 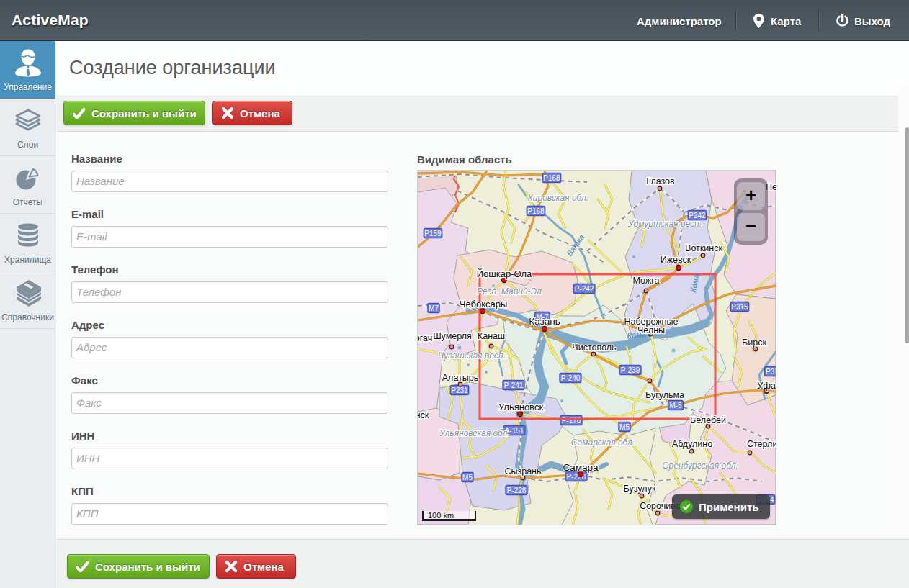 I want to click on svg-text: Белебей, so click(x=708, y=420).